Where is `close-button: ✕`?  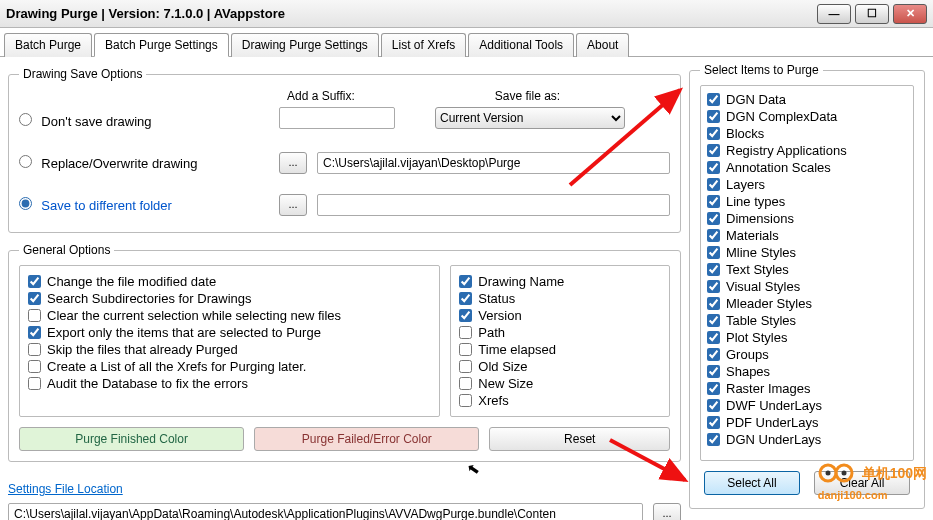
close-button: ✕ is located at coordinates (910, 14).